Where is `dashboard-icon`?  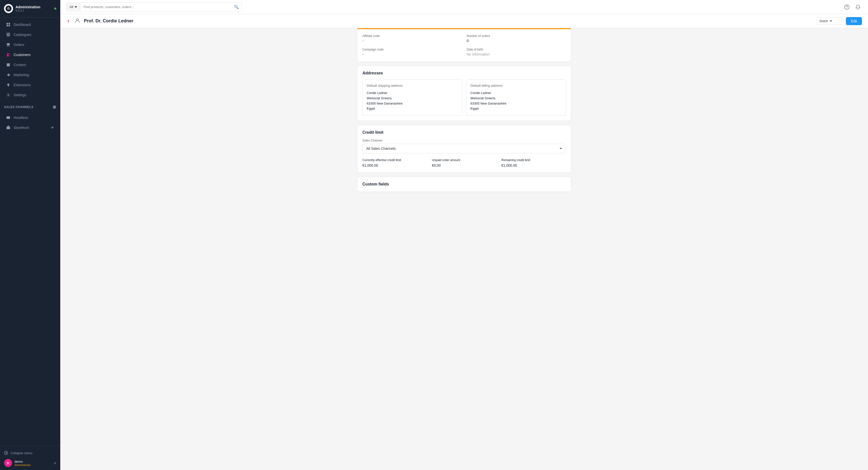 dashboard-icon is located at coordinates (8, 25).